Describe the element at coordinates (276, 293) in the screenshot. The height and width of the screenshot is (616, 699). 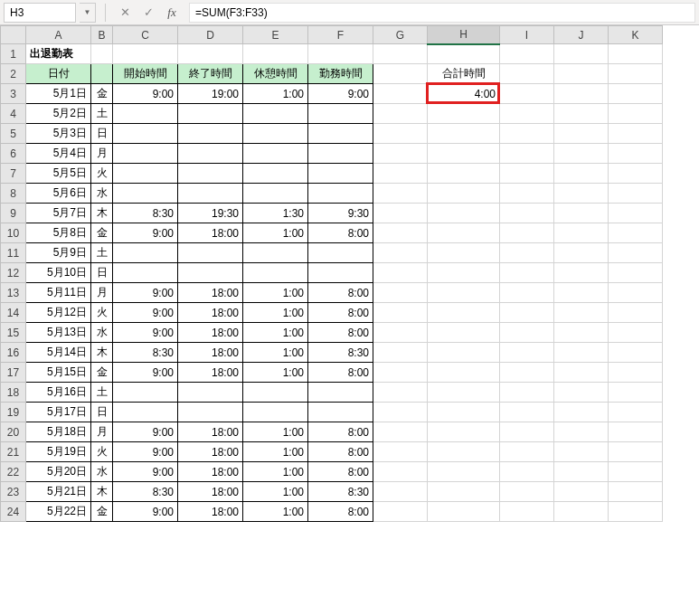
I see `cell-E13: 1:00` at that location.